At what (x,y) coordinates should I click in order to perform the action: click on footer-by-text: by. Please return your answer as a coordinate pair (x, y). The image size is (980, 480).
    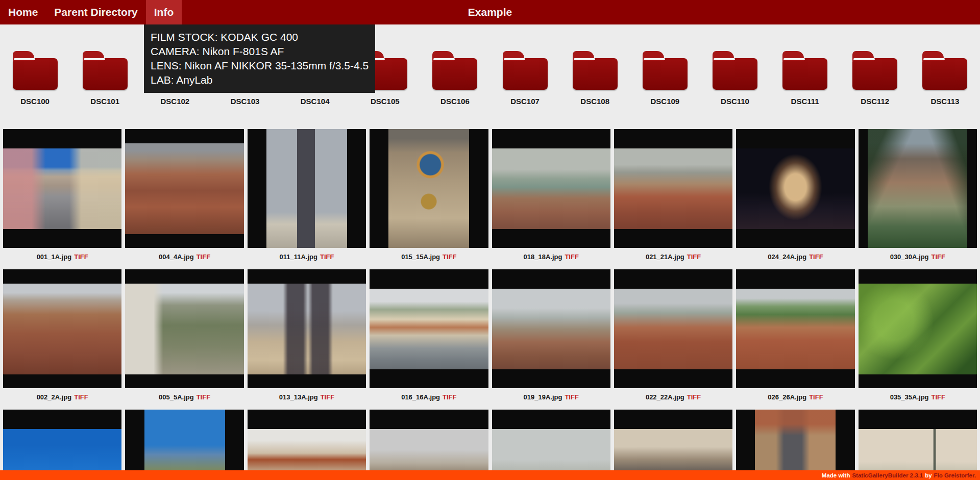
    Looking at the image, I should click on (928, 475).